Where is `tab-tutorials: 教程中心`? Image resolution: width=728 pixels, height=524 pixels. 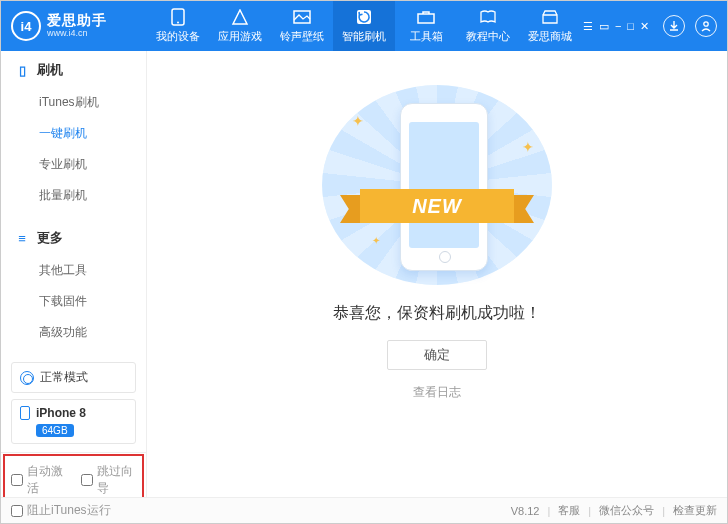
tab-tutorials: 教程中心 is located at coordinates (488, 26).